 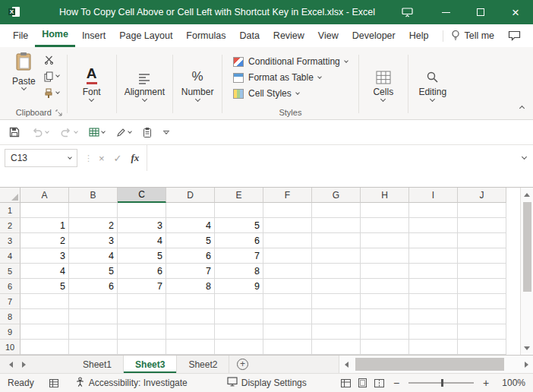 What do you see at coordinates (11, 286) in the screenshot?
I see `row-header-6: 6` at bounding box center [11, 286].